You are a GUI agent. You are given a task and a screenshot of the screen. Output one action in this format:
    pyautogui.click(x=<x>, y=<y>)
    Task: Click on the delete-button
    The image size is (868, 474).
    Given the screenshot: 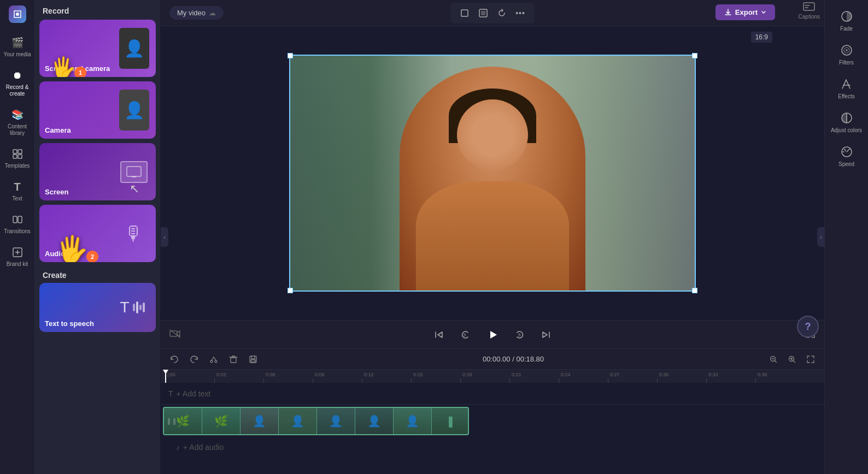 What is the action you would take?
    pyautogui.click(x=233, y=359)
    